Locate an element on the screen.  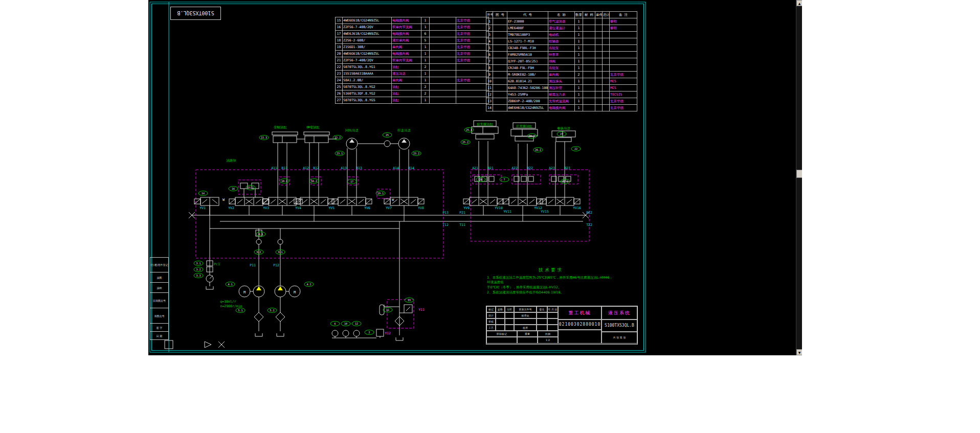
bom-row: 144WE6H61B/CG24N9Z5L电磁换向阀1北京华德 is located at coordinates (562, 108).